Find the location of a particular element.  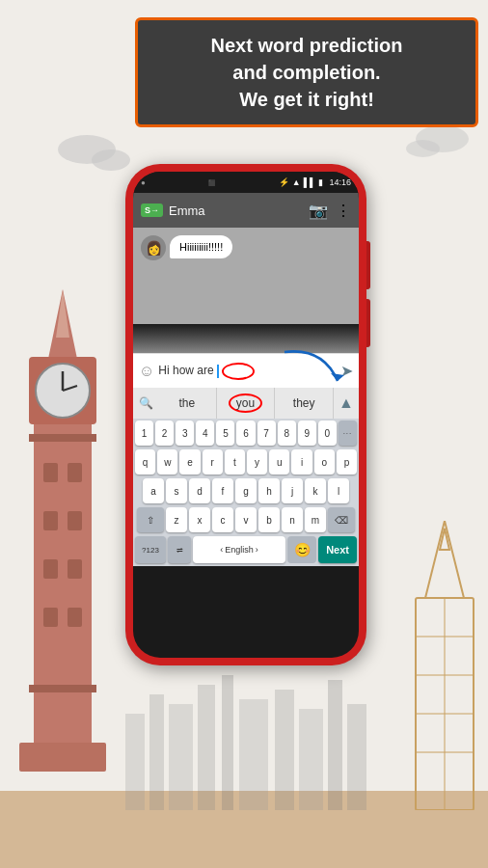

signal-icon: ▌▌ is located at coordinates (311, 182).